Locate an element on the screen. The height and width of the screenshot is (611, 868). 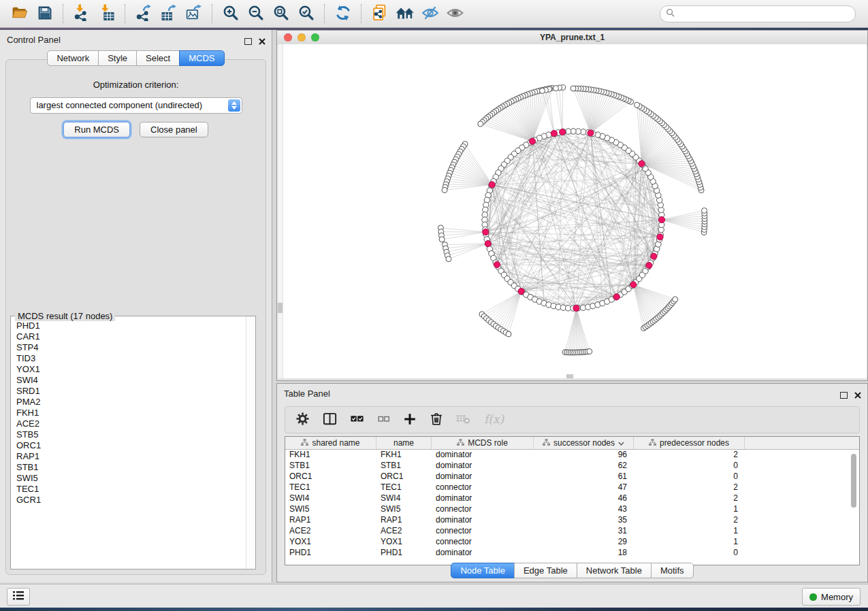
select-all-columns-button is located at coordinates (357, 420).